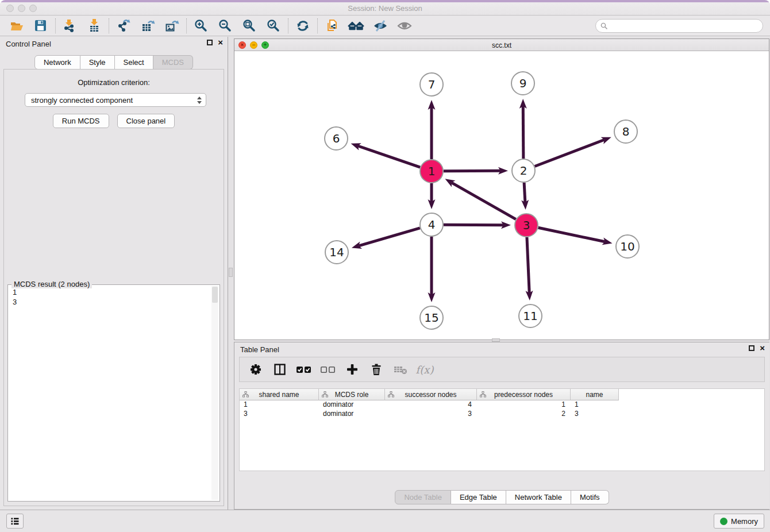  Describe the element at coordinates (260, 349) in the screenshot. I see `table-panel-title: Table Panel` at that location.